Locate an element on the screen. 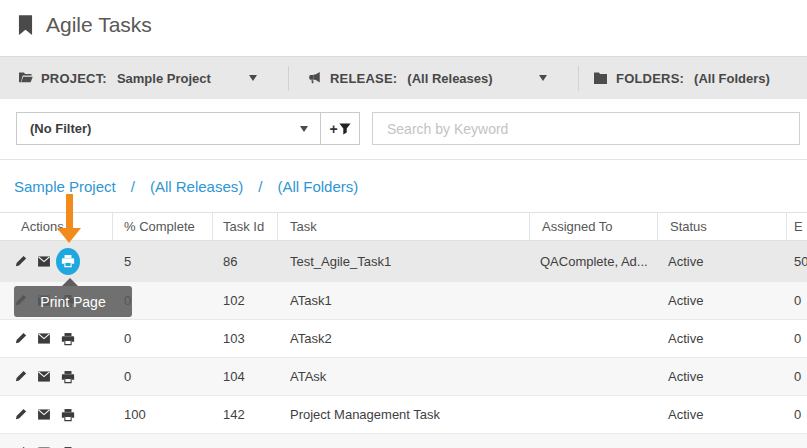  funnel-icon is located at coordinates (345, 129).